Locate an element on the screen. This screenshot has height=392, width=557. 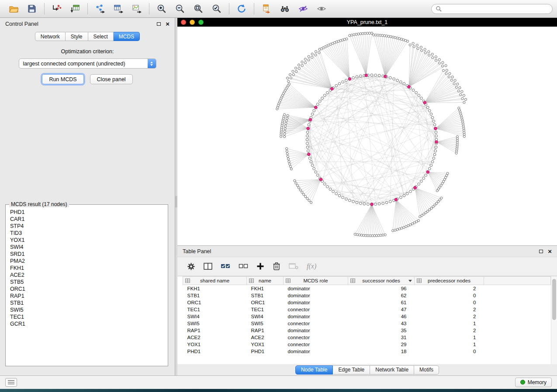
zoom-in-button is located at coordinates (162, 9).